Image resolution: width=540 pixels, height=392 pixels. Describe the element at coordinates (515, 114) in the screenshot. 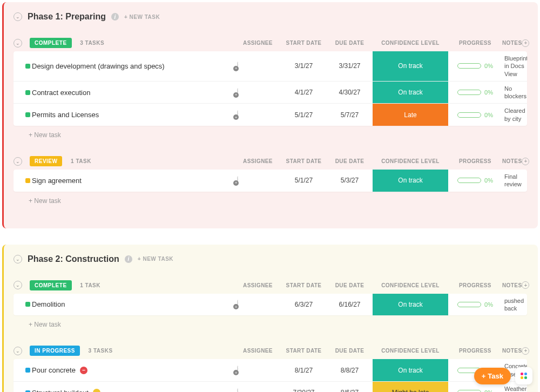

I see `notes-cell: Cleared by city` at that location.